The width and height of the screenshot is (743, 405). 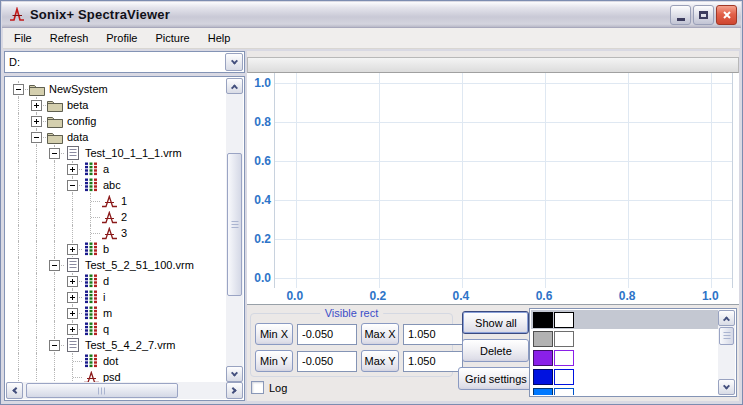 I want to click on tree-horizontal-scrollbar, so click(x=124, y=390).